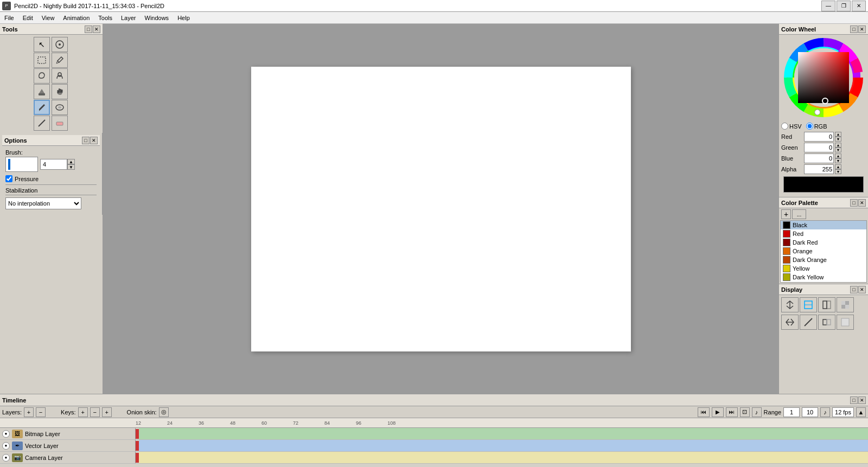  What do you see at coordinates (854, 203) in the screenshot?
I see `color-palette-float: □` at bounding box center [854, 203].